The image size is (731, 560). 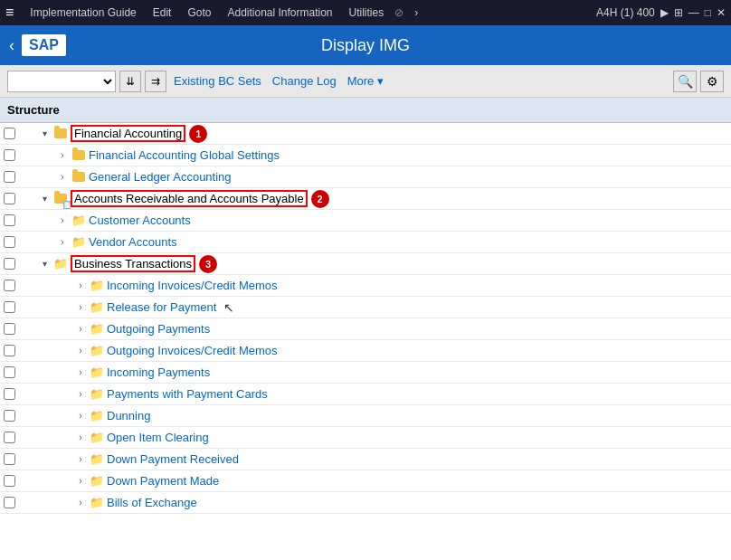 I want to click on collapse-all-button: ⇊, so click(x=130, y=81).